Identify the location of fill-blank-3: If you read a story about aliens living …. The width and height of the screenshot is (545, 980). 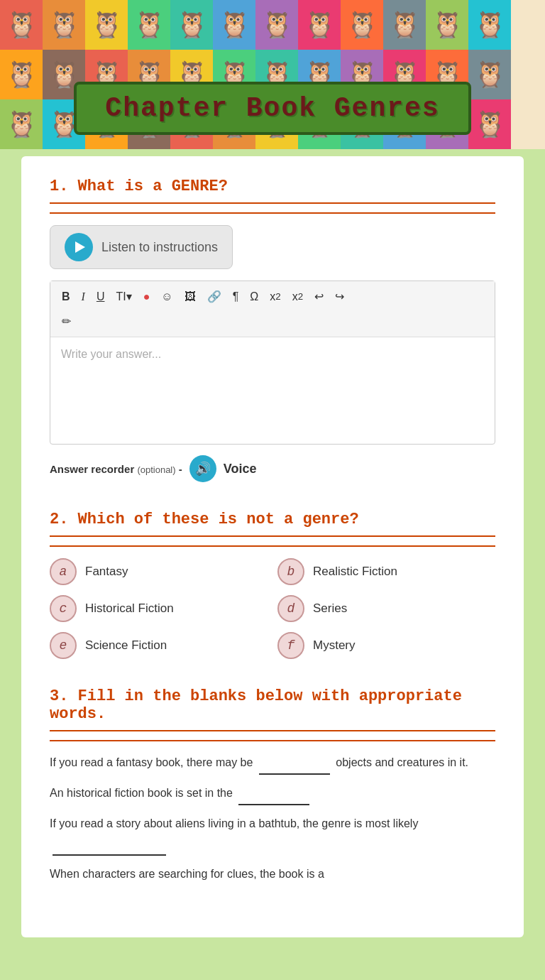
(272, 835).